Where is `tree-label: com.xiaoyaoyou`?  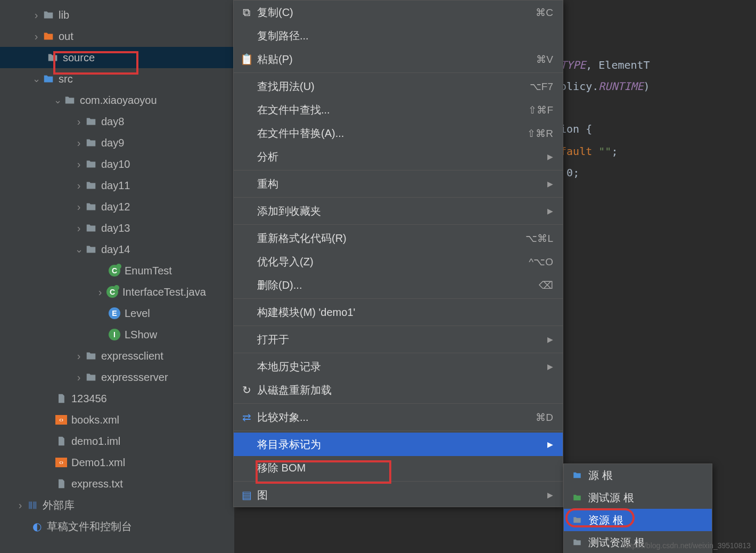
tree-label: com.xiaoyaoyou is located at coordinates (118, 100).